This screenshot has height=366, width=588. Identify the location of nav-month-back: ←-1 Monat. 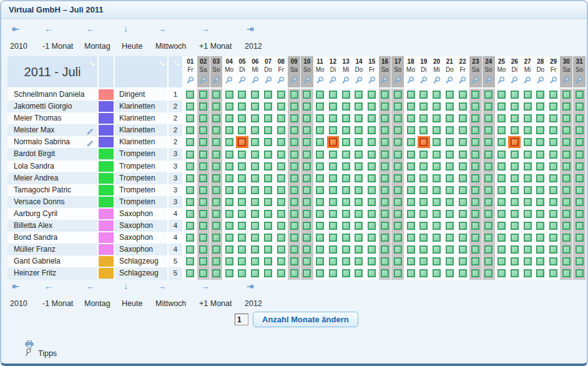
(57, 37).